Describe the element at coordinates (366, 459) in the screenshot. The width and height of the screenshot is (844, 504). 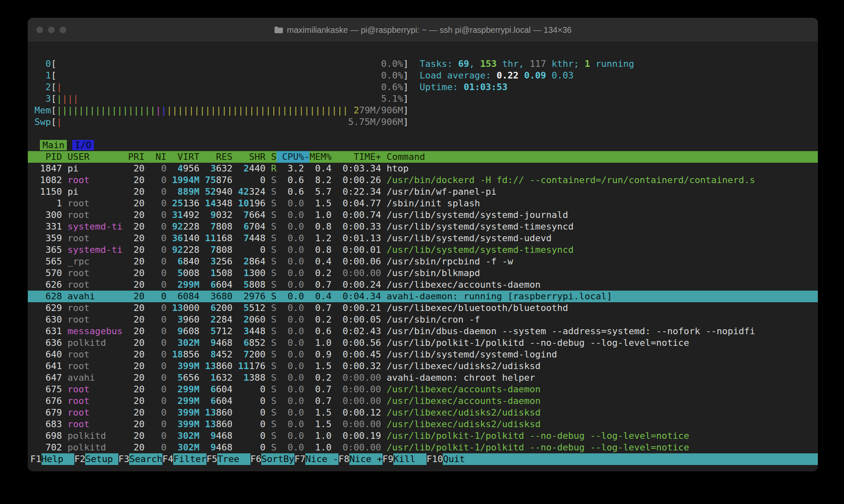
I see `fkey-nice+: Nice +` at that location.